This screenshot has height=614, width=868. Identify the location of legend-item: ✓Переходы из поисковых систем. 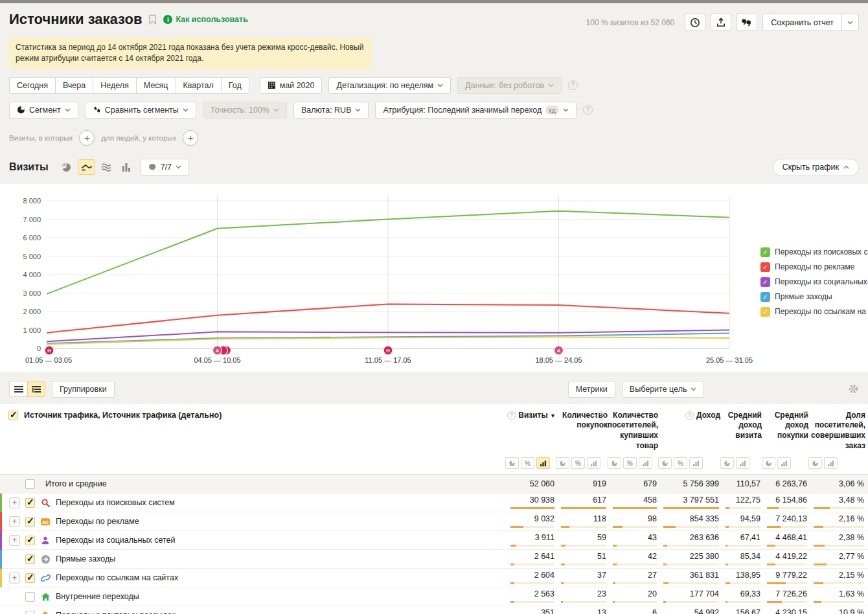
(814, 253).